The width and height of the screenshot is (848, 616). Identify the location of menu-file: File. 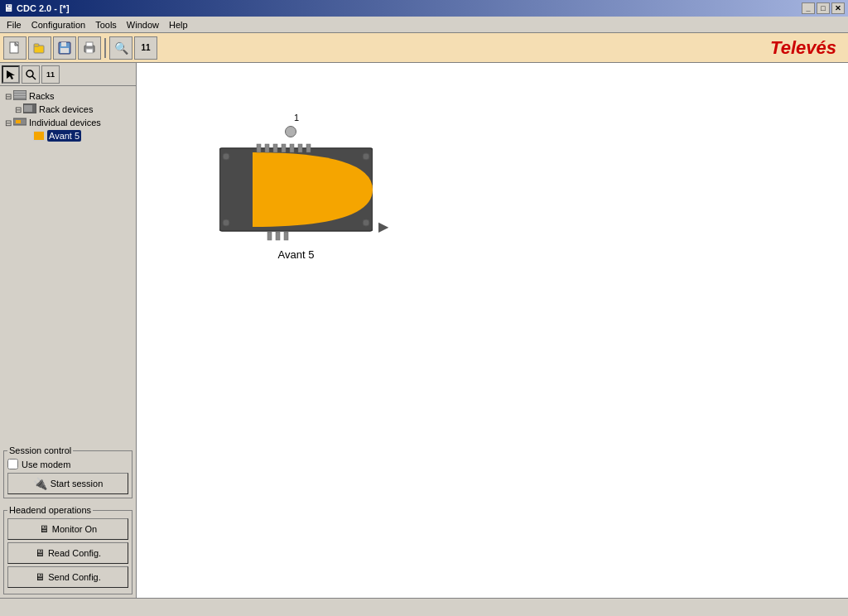
(14, 25).